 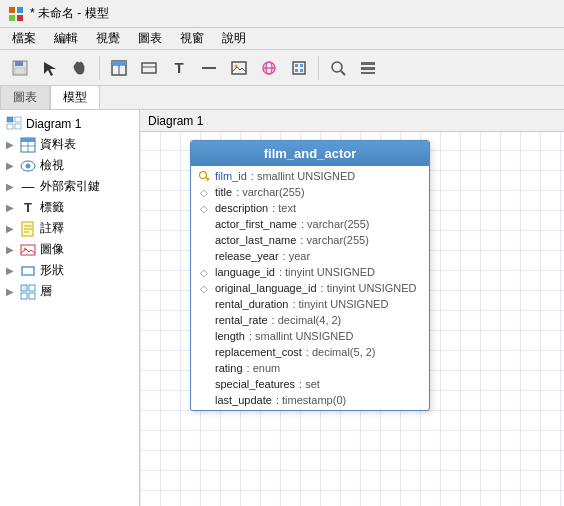 I want to click on field-type-original-language-id: : tinyint UNSIGNED, so click(x=369, y=288).